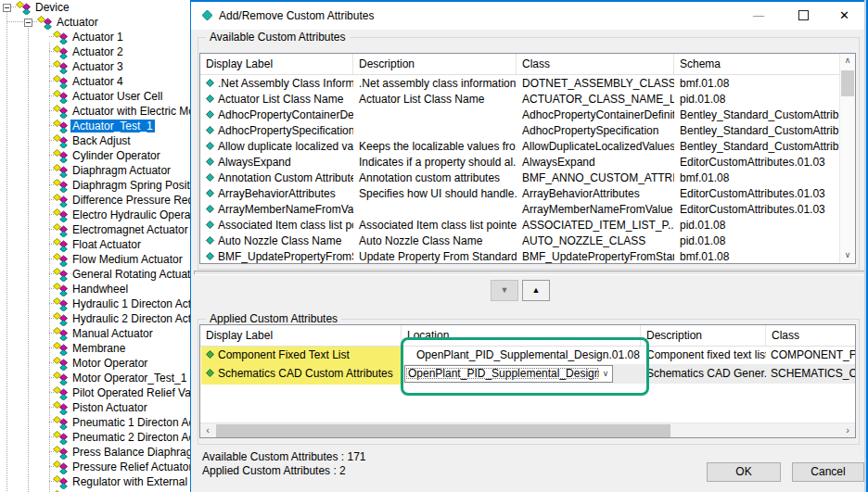  Describe the element at coordinates (130, 274) in the screenshot. I see `tree-item-label: General Rotating Actuator` at that location.